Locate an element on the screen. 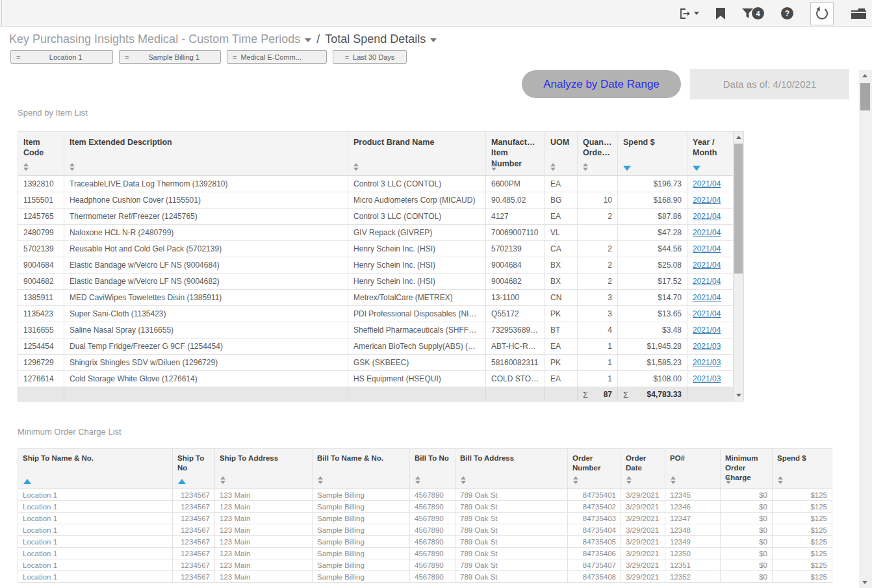 This screenshot has width=872, height=588. filter-chip-date-range: =Last 30 Days is located at coordinates (370, 57).